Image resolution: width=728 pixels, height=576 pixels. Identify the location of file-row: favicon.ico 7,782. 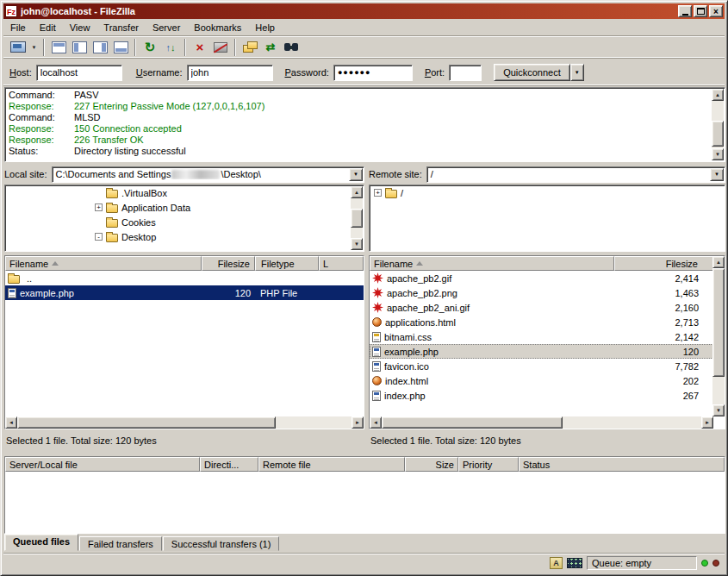
(541, 366).